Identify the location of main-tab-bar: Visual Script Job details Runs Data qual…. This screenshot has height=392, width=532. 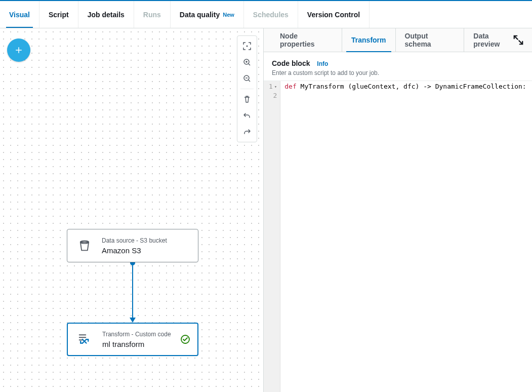
(266, 14).